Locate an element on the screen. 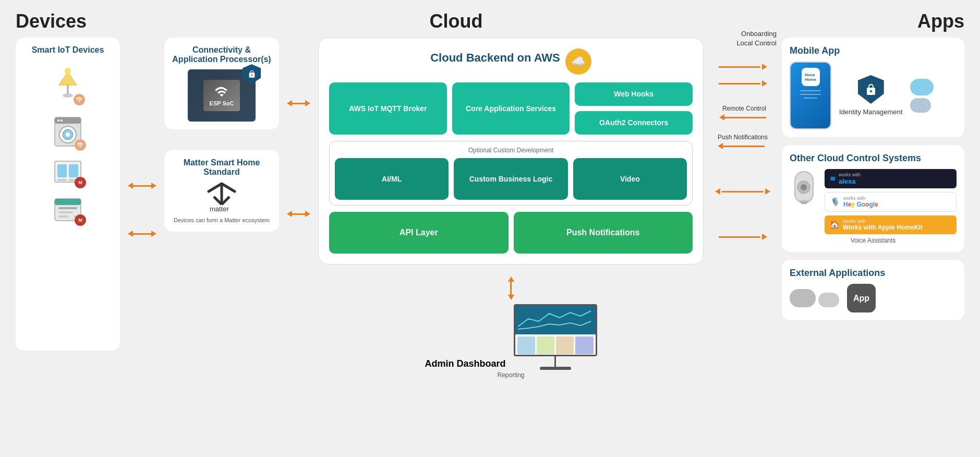 The width and height of the screenshot is (980, 457). monitor-stand is located at coordinates (555, 362).